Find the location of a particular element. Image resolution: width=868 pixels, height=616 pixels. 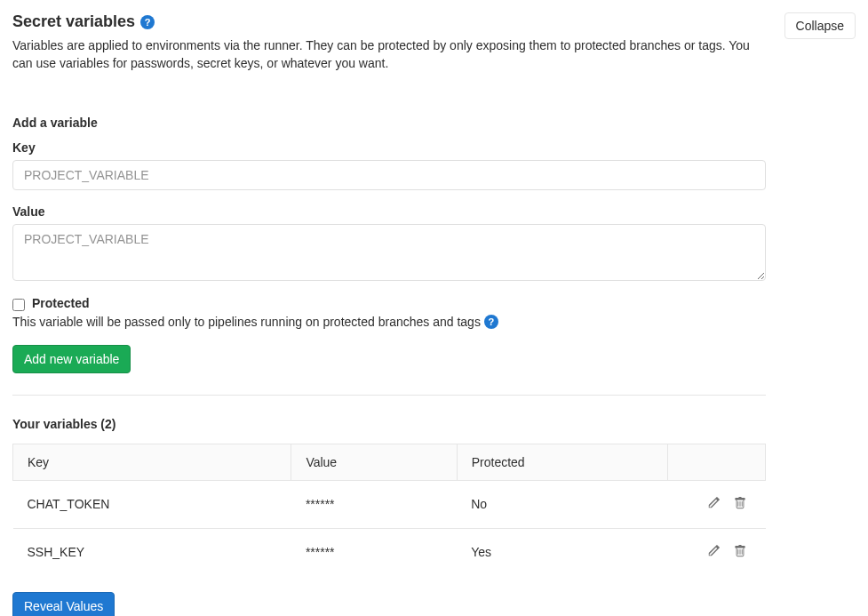

reveal-values-button: Reveal Values is located at coordinates (64, 604).